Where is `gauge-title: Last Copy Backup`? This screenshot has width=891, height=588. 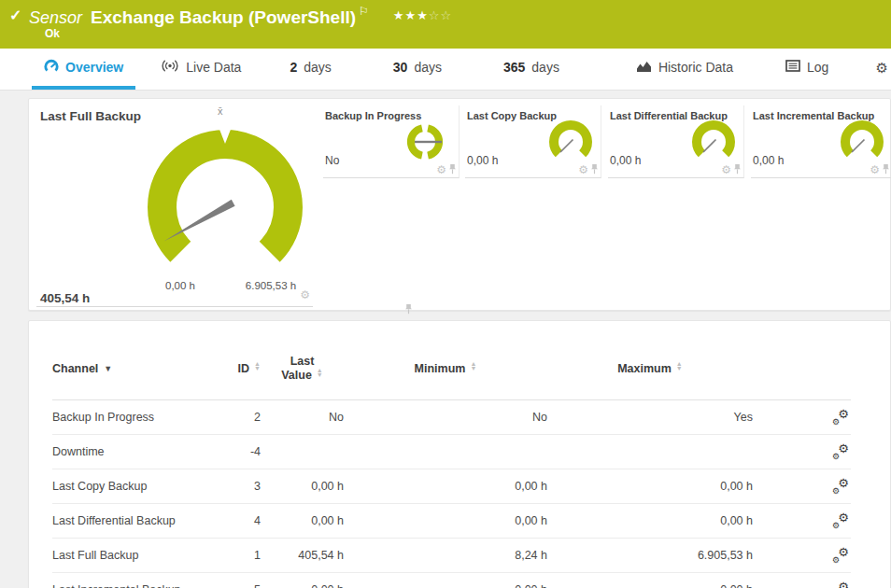
gauge-title: Last Copy Backup is located at coordinates (512, 116).